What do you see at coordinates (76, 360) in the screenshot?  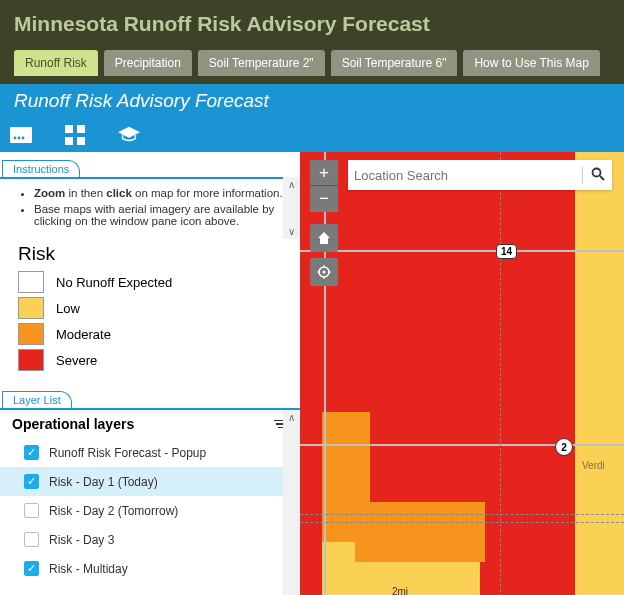 I see `legend-label: Severe` at bounding box center [76, 360].